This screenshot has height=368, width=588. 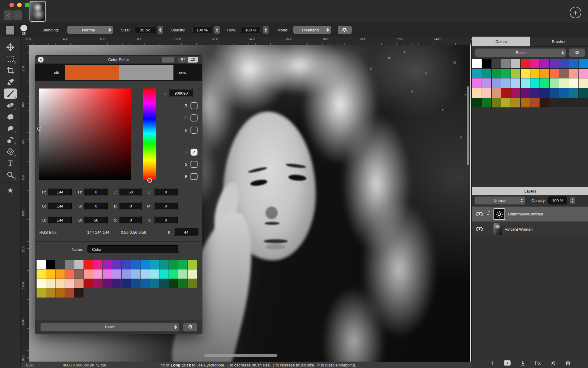 What do you see at coordinates (181, 93) in the screenshot?
I see `hex-input: 909090` at bounding box center [181, 93].